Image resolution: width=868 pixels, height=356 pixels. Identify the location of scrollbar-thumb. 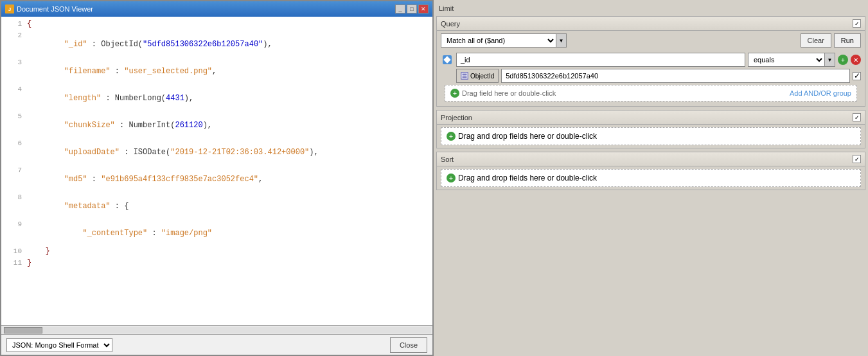
(23, 330).